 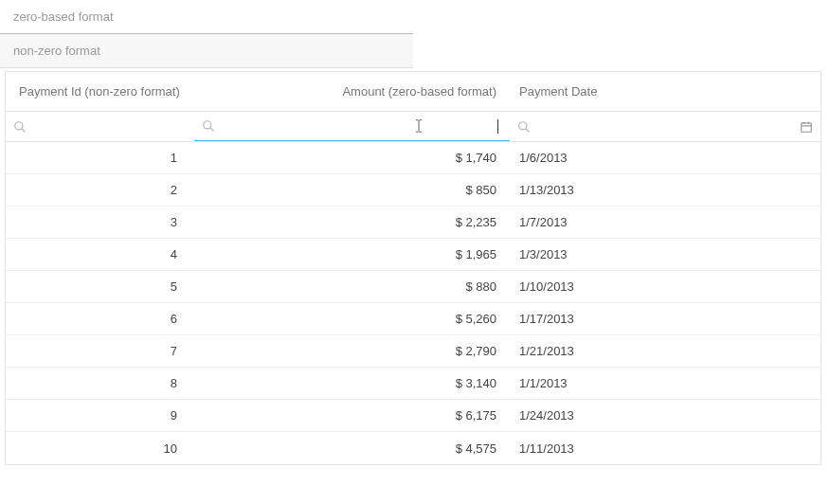 What do you see at coordinates (100, 189) in the screenshot?
I see `cell-payment-id: 2` at bounding box center [100, 189].